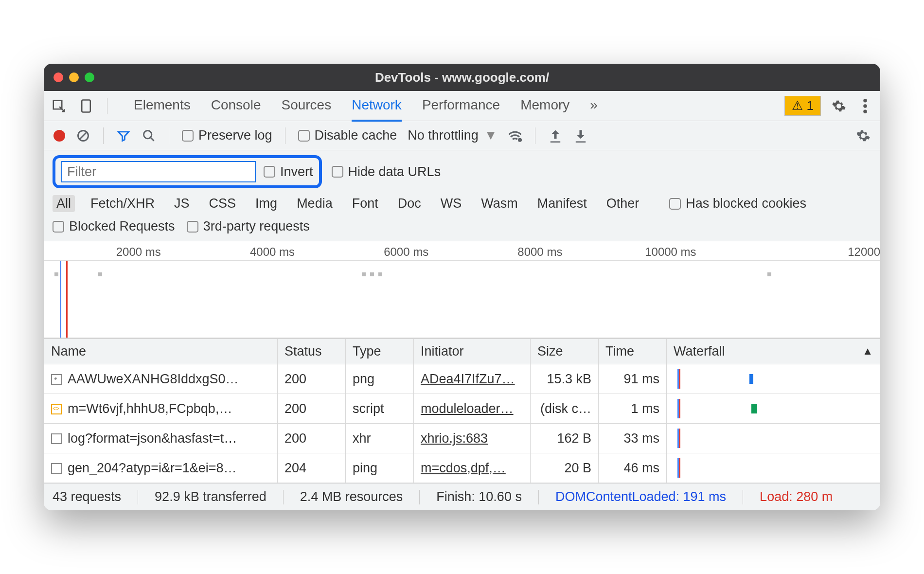 This screenshot has height=574, width=924. I want to click on filter-type-other: Other, so click(623, 203).